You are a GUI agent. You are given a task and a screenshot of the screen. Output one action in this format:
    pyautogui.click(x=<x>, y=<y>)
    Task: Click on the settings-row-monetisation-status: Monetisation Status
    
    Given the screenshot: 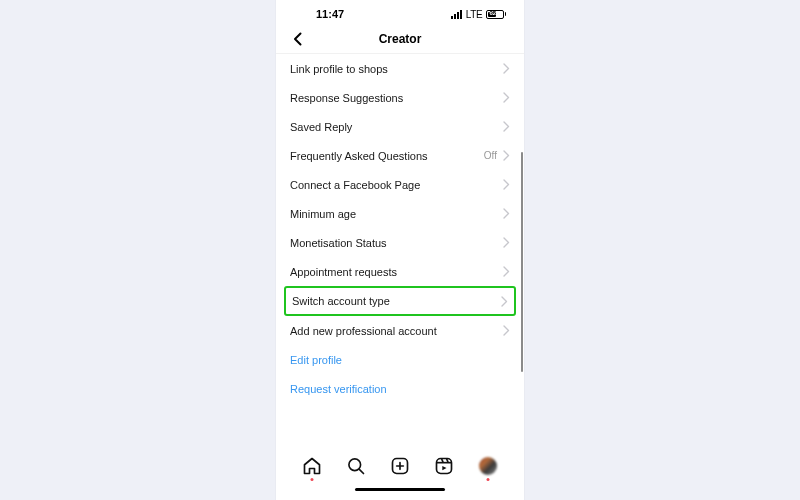 What is the action you would take?
    pyautogui.click(x=400, y=242)
    